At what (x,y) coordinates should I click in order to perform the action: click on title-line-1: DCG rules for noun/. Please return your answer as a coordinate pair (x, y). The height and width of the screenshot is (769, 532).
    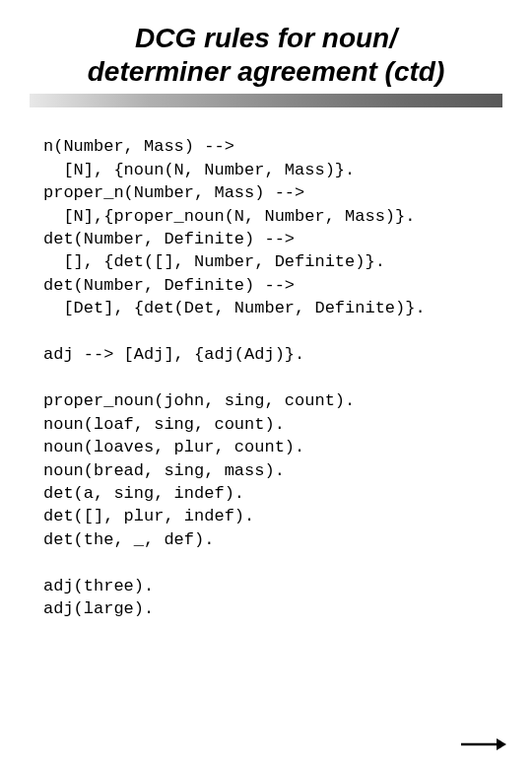
    Looking at the image, I should click on (266, 38).